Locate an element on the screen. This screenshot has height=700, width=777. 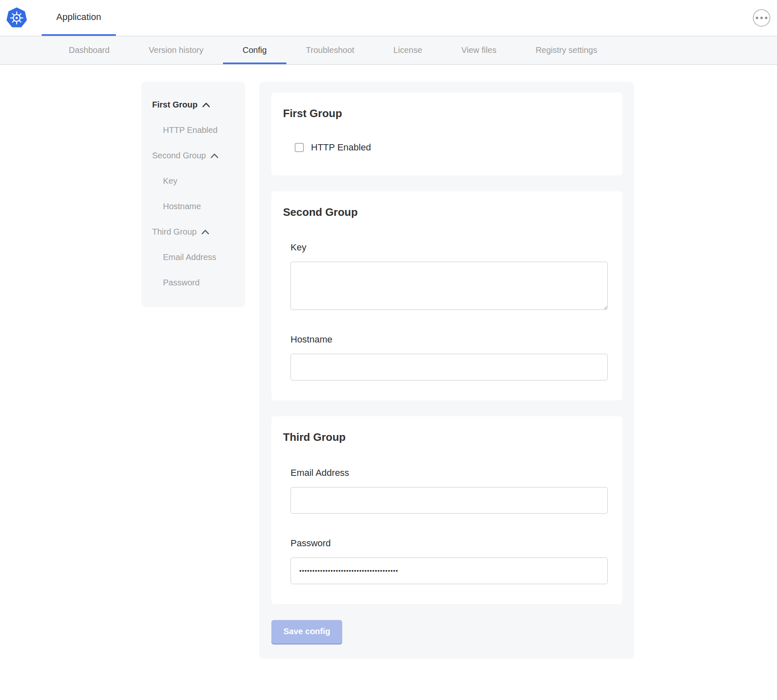
sidebar-label: Second Group is located at coordinates (179, 155).